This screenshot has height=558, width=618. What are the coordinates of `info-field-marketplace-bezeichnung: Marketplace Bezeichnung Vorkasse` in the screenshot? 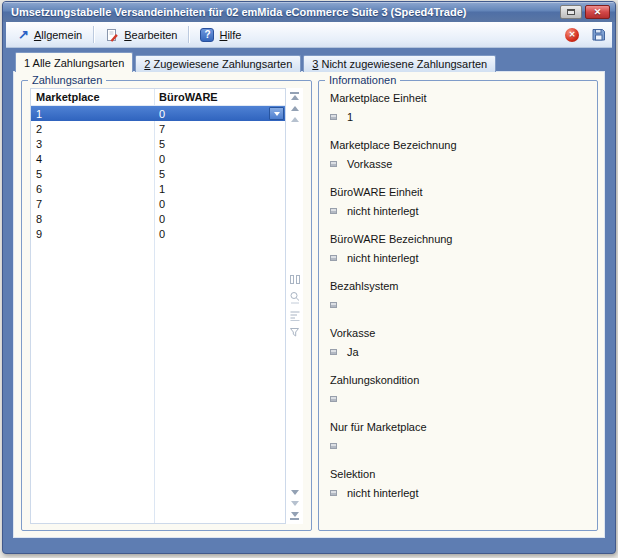 It's located at (460, 162).